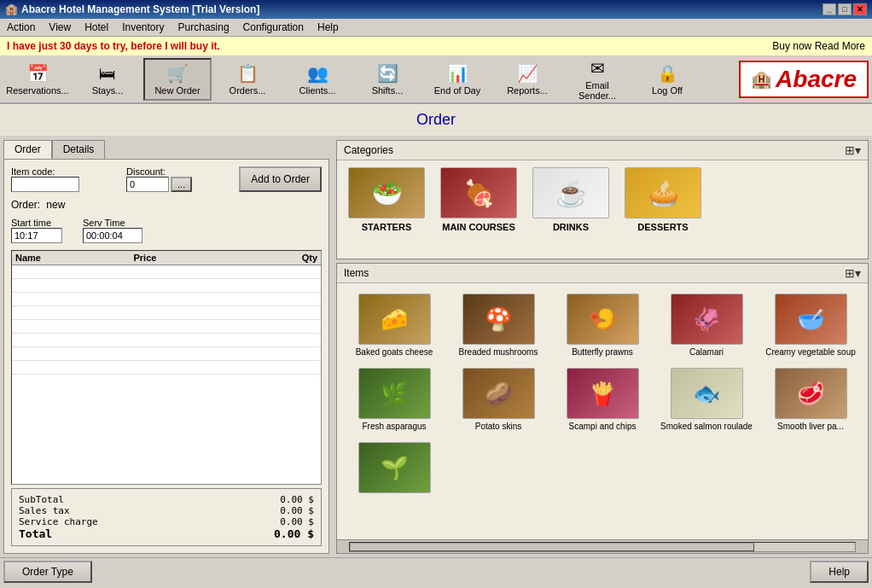 The width and height of the screenshot is (872, 588). Describe the element at coordinates (602, 427) in the screenshot. I see `scampi-and-chips-label: Scampi and chips` at that location.